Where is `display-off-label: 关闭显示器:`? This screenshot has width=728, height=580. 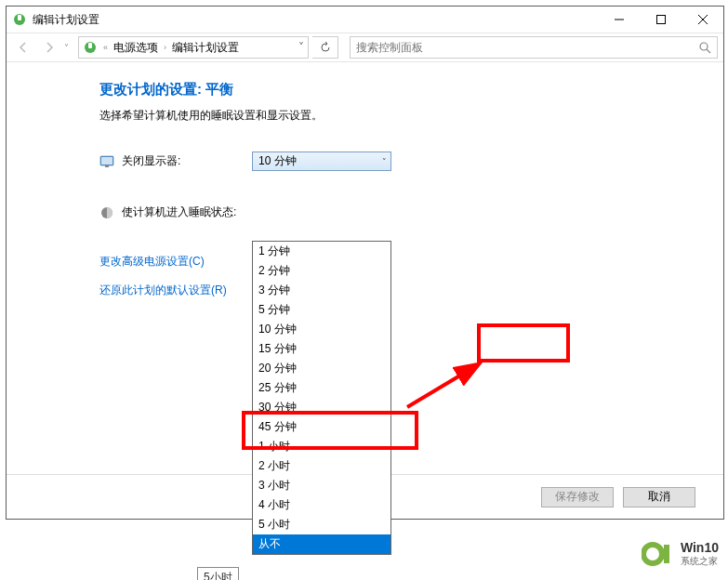
display-off-label: 关闭显示器: is located at coordinates (187, 162).